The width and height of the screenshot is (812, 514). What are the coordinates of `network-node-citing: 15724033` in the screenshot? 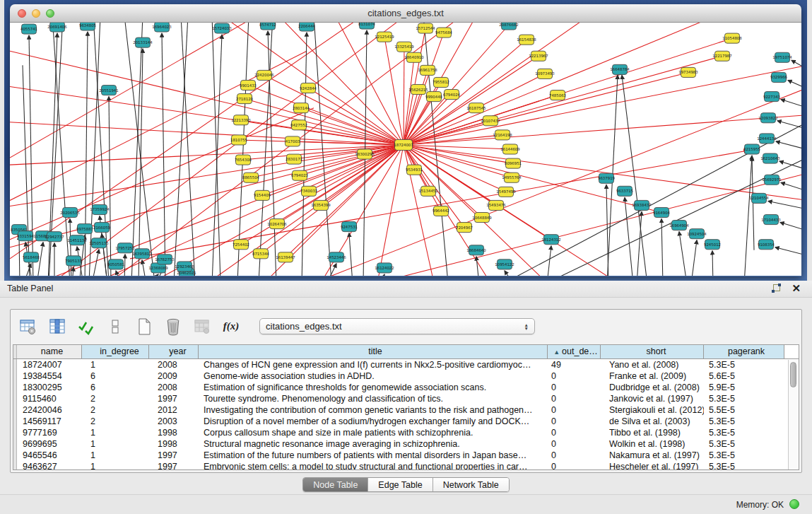 It's located at (222, 28).